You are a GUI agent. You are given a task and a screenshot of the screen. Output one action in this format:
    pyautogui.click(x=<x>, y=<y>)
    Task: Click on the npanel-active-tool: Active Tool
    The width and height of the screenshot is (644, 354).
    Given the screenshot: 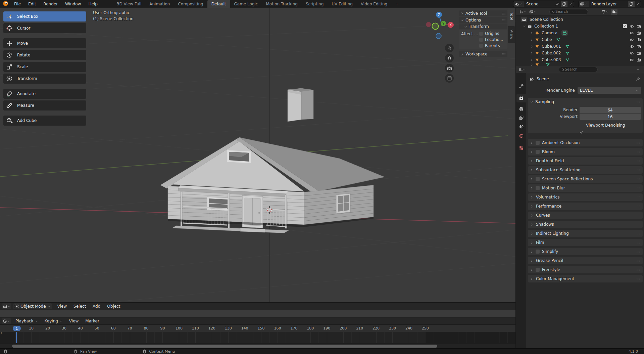 What is the action you would take?
    pyautogui.click(x=483, y=13)
    